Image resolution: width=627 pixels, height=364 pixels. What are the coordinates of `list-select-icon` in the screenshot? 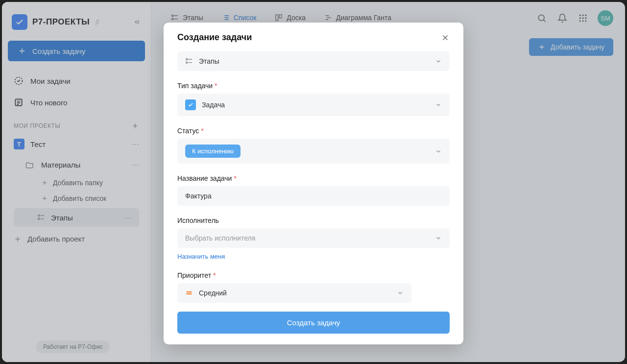 It's located at (189, 61).